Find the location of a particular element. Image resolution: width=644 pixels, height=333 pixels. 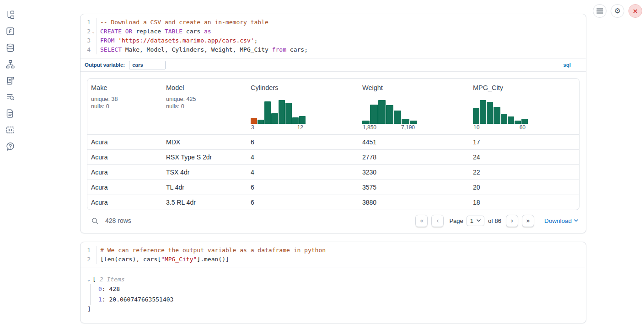

sidebar-item-snippets is located at coordinates (10, 130).